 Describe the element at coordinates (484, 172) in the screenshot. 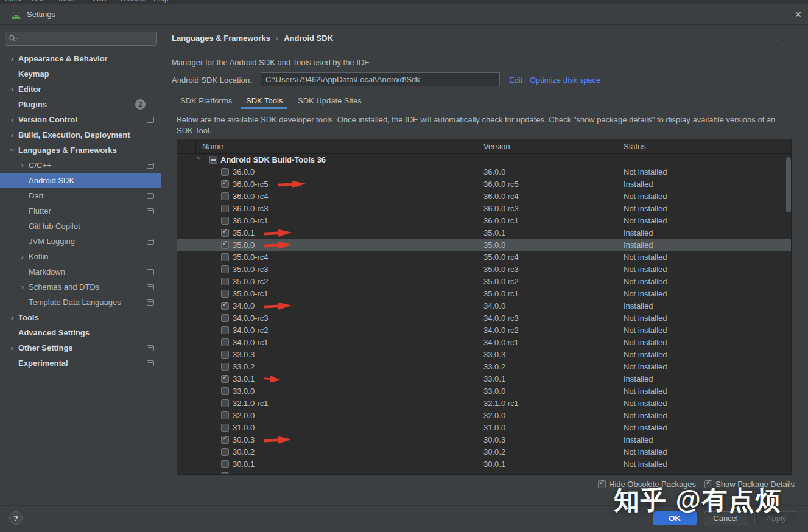

I see `table-row: 36.0.036.0.0Not installed` at that location.